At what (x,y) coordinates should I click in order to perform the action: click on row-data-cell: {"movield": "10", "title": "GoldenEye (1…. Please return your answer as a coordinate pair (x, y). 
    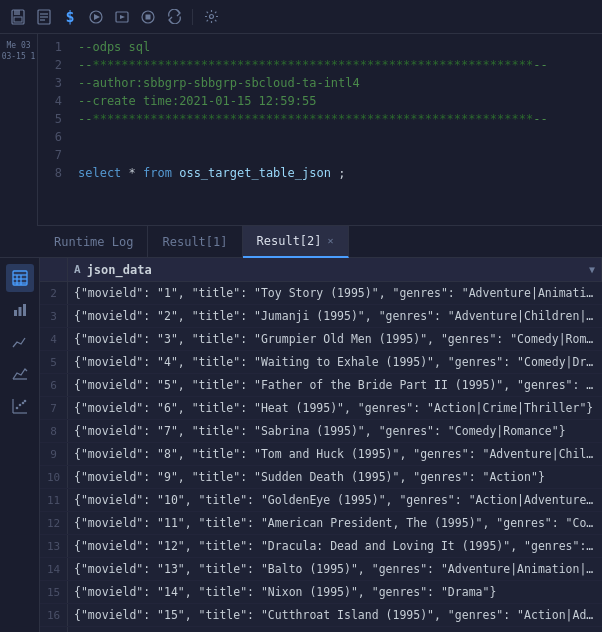
    Looking at the image, I should click on (335, 500).